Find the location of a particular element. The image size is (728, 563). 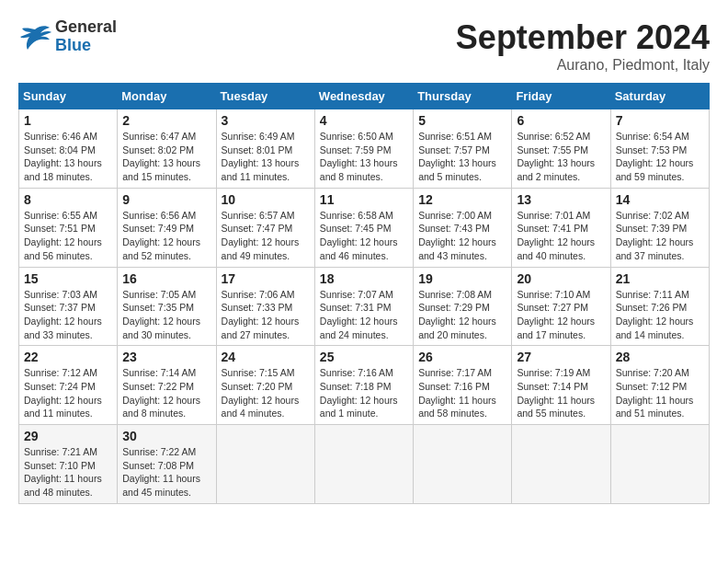

day-number: 7 is located at coordinates (660, 121).